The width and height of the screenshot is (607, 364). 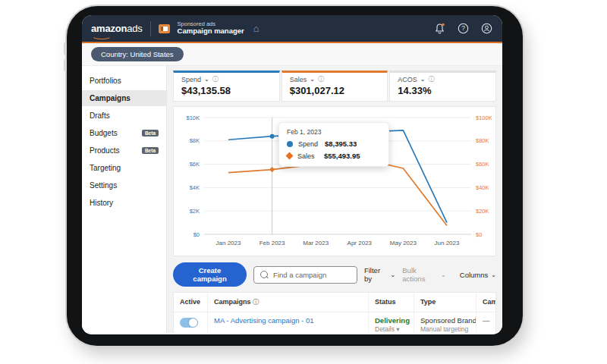 What do you see at coordinates (392, 329) in the screenshot?
I see `status-details-link: Details ▾` at bounding box center [392, 329].